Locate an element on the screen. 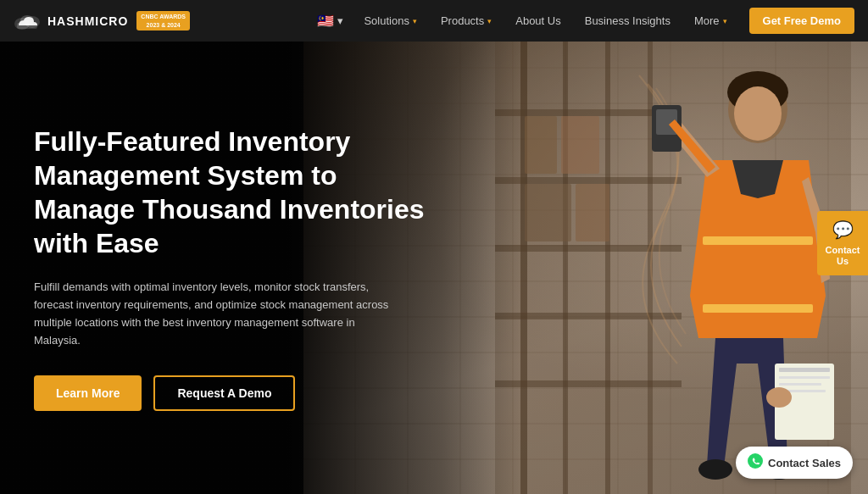 The image size is (868, 494). learn-more-button: Learn More is located at coordinates (88, 393).